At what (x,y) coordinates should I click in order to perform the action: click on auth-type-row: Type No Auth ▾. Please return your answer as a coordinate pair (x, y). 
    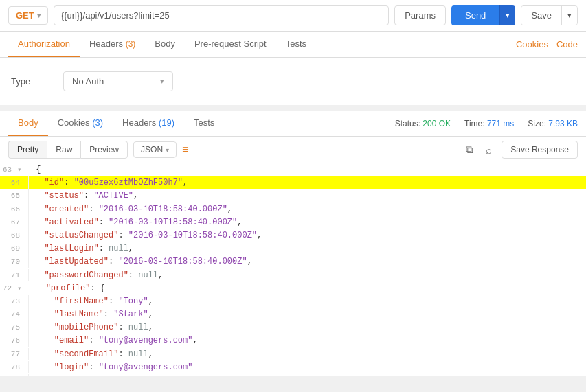
    Looking at the image, I should click on (293, 81).